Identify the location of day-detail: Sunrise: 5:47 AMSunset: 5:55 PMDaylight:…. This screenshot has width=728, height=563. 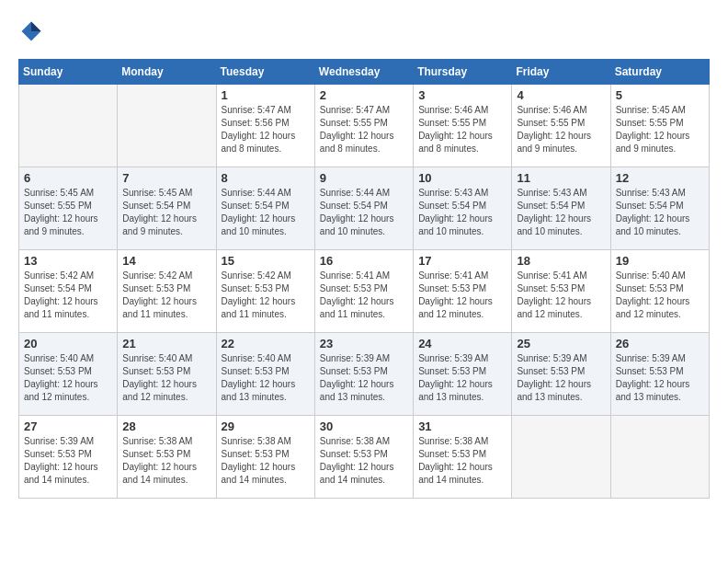
(364, 130).